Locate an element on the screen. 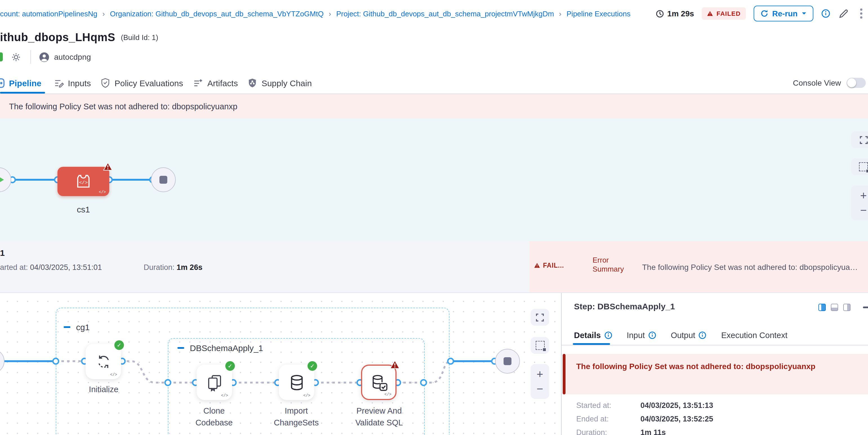  step-node-clone-codebase: </> ✓ is located at coordinates (214, 382).